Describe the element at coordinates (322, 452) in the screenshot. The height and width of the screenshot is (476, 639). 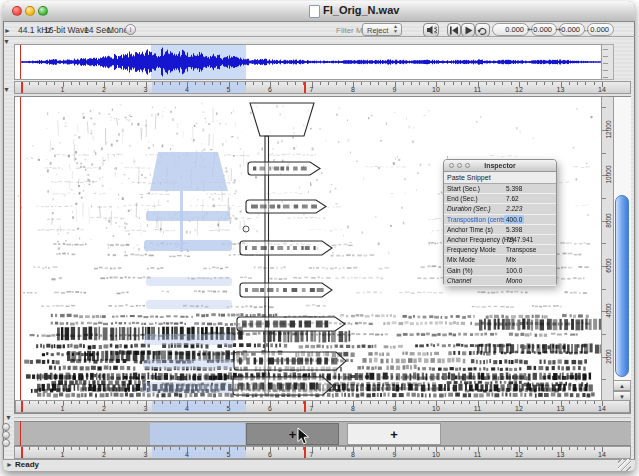
I see `track-time-ruler: 1234567891011121314` at that location.